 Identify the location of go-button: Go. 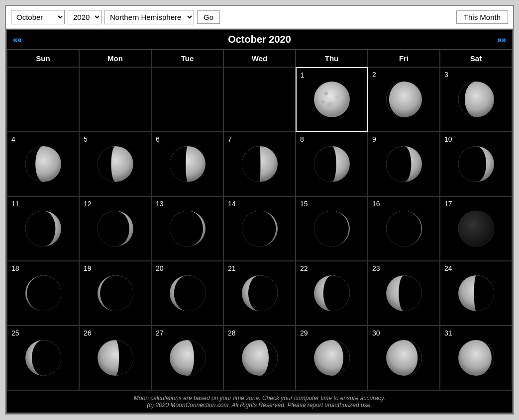
(208, 17).